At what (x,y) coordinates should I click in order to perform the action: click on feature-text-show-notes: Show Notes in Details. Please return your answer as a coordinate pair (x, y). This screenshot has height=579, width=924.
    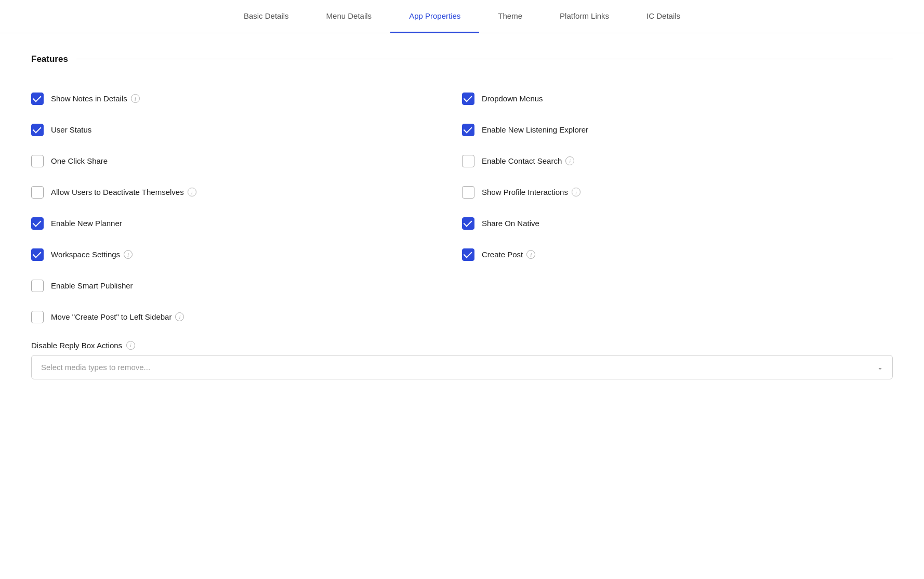
    Looking at the image, I should click on (89, 99).